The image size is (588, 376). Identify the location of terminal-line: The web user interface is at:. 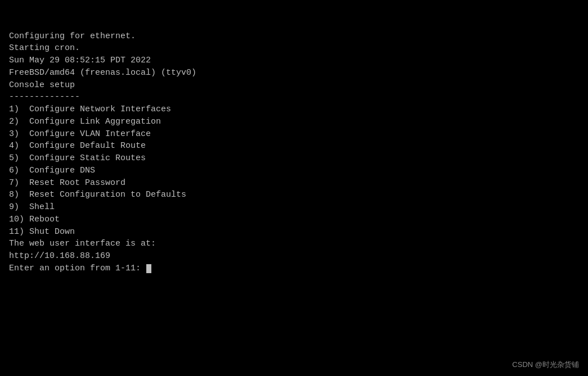
(294, 244).